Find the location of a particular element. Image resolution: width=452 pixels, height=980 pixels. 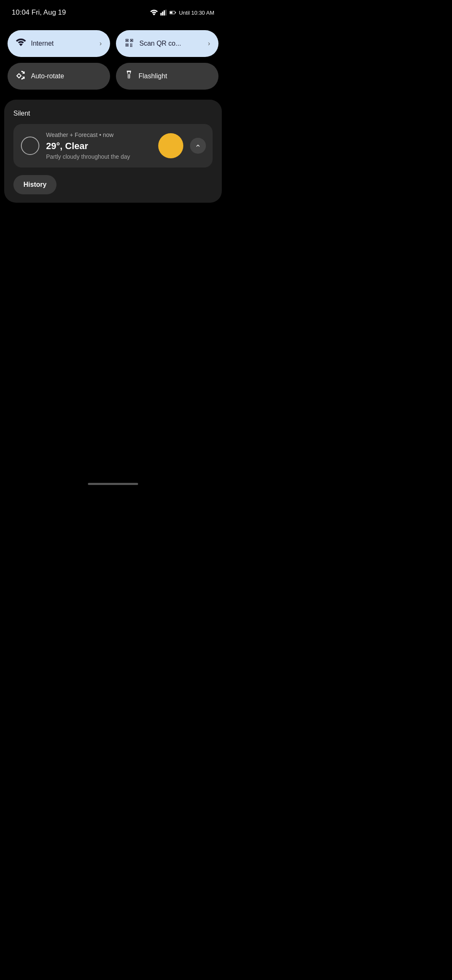

flashlight-icon is located at coordinates (129, 76).